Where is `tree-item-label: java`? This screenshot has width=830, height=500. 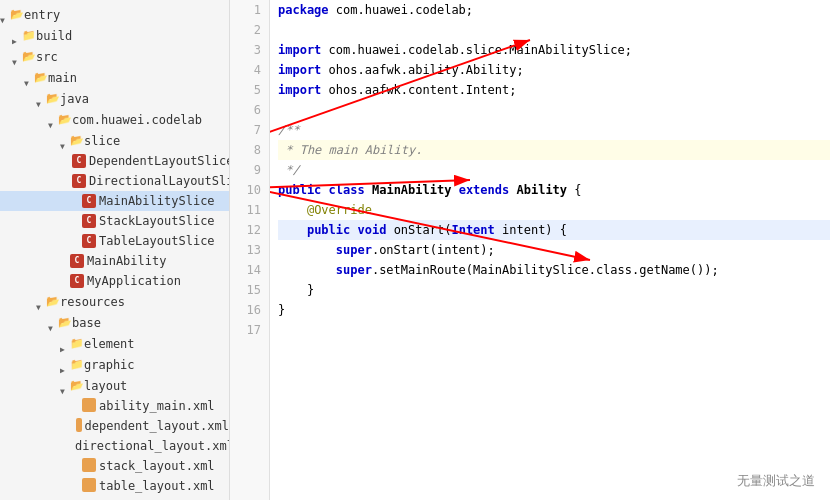 tree-item-label: java is located at coordinates (74, 99).